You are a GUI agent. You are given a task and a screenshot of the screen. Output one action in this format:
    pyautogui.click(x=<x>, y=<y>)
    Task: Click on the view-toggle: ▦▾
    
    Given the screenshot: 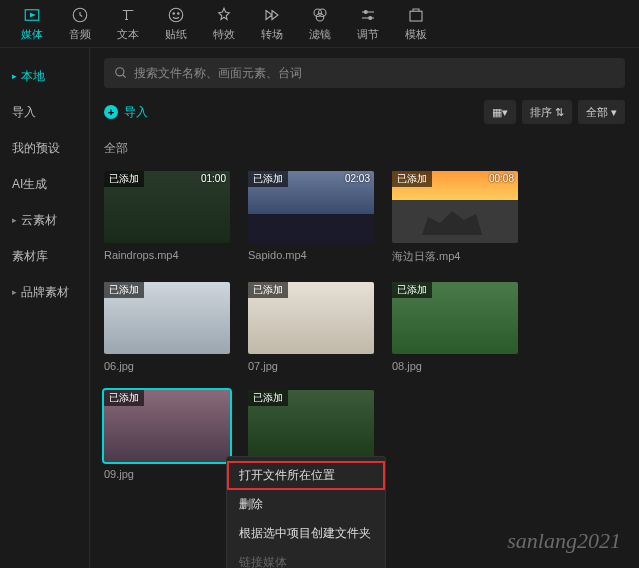 What is the action you would take?
    pyautogui.click(x=500, y=112)
    